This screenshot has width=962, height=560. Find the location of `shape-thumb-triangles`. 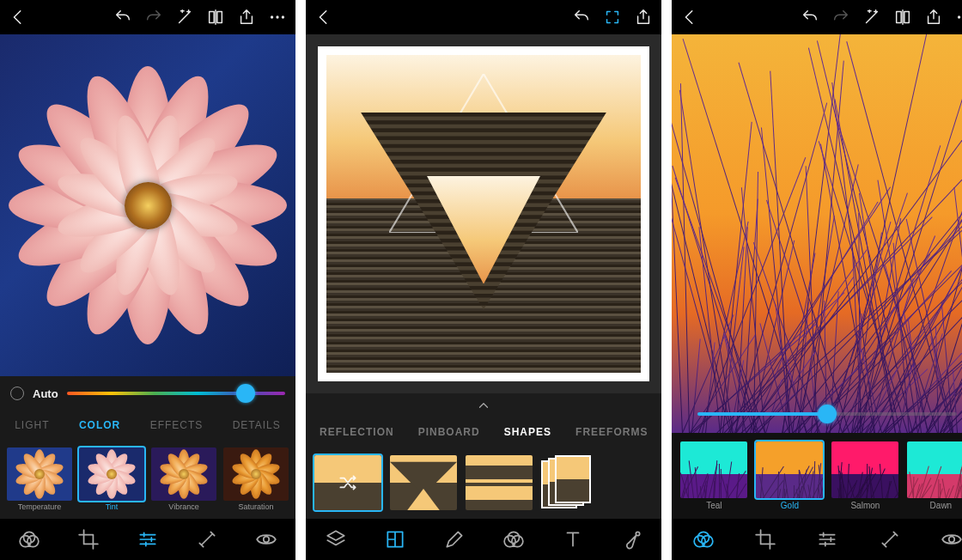

shape-thumb-triangles is located at coordinates (423, 483).